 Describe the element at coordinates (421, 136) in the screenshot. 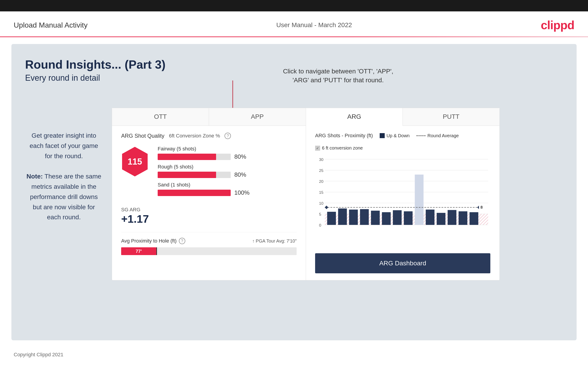

I see `legend-dashed-icon` at that location.